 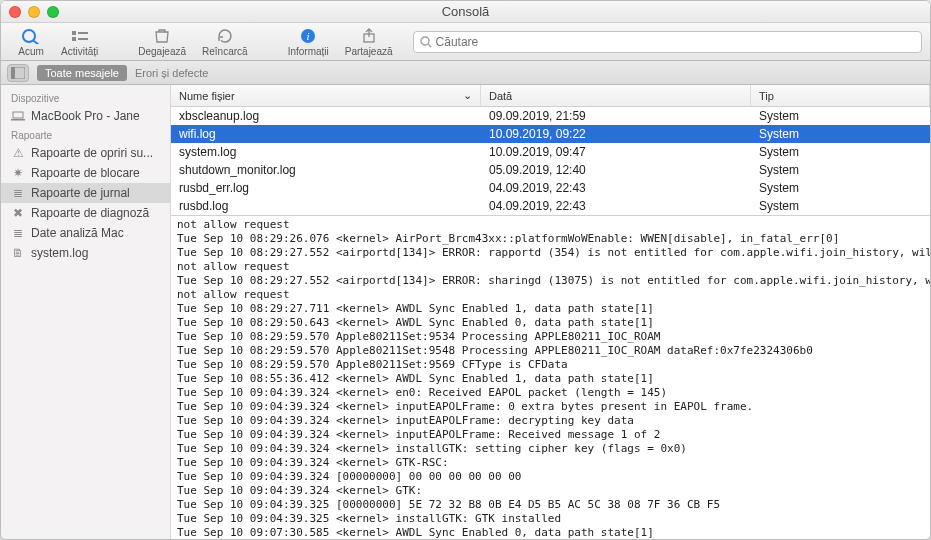 What do you see at coordinates (369, 42) in the screenshot?
I see `share-button: Partajează` at bounding box center [369, 42].